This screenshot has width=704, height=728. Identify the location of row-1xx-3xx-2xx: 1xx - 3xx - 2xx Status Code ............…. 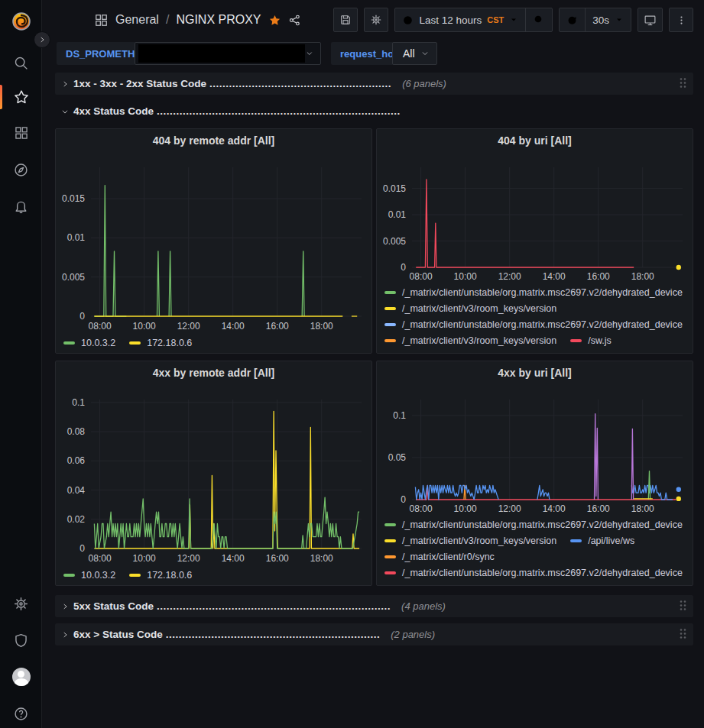
(375, 84).